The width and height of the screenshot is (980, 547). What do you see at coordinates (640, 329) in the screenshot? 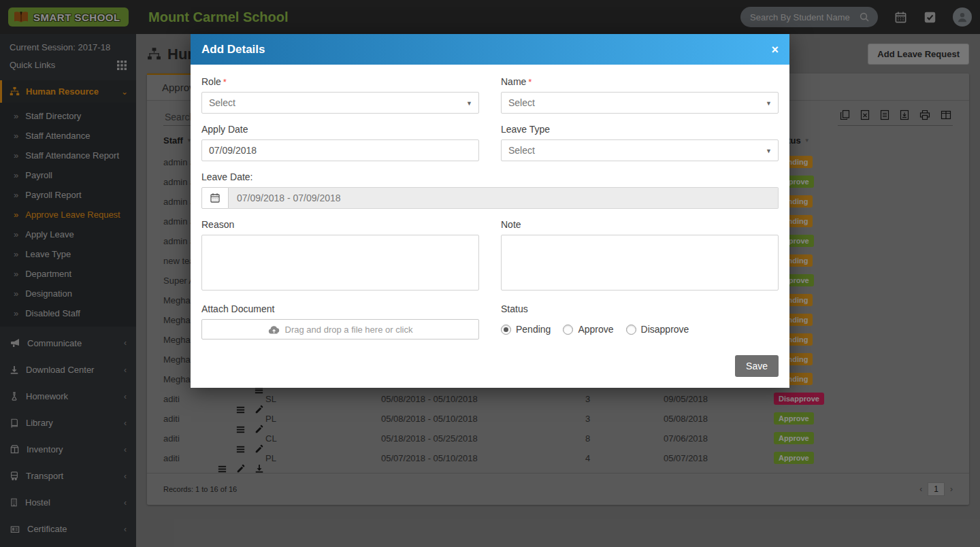
I see `status-radio-group: PendingApproveDisapprove` at bounding box center [640, 329].